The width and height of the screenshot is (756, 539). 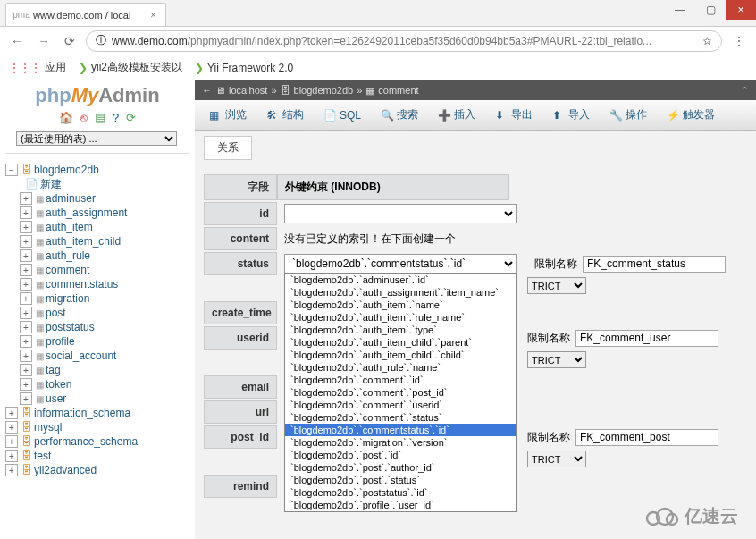 What do you see at coordinates (400, 455) in the screenshot?
I see `dropdown-option: `blogdemo2db`.`post`.`id`` at bounding box center [400, 455].